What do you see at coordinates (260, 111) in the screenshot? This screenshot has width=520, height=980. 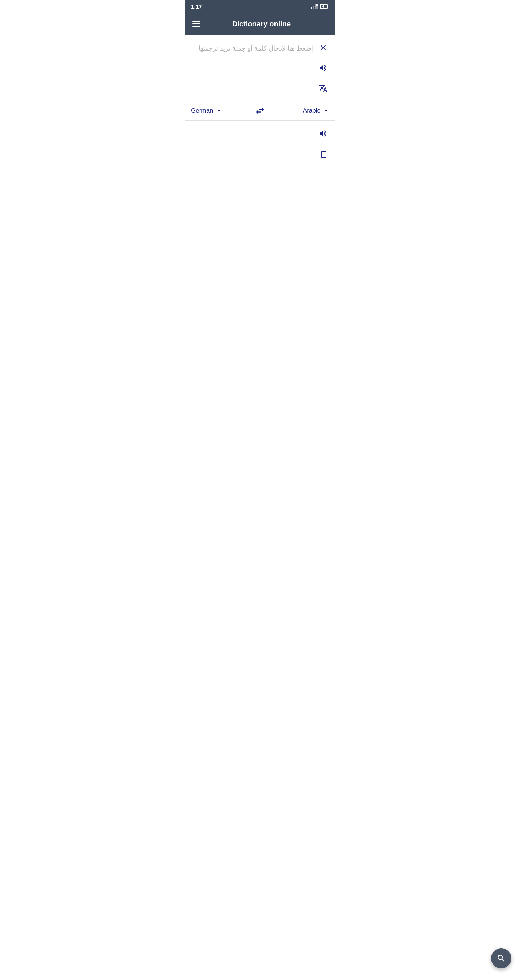 I see `language-bar: German Arabic` at bounding box center [260, 111].